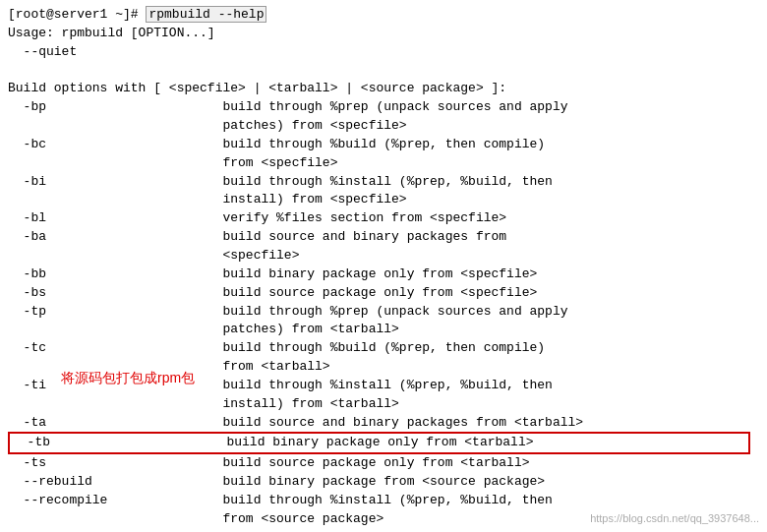 This screenshot has width=767, height=532. I want to click on line-bp2: patches) from <specfile>, so click(384, 126).